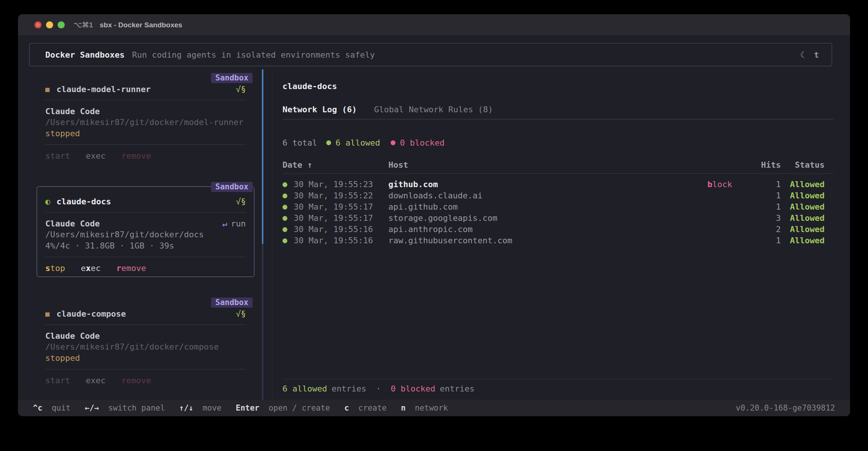  What do you see at coordinates (341, 240) in the screenshot?
I see `row-date: 30 Mar, 19:55:16` at bounding box center [341, 240].